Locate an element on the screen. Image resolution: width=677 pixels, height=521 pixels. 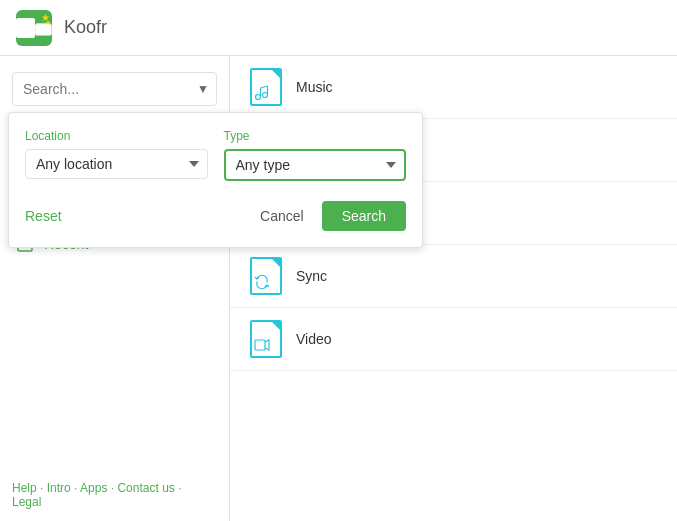
search-container: ▼ Location Any location My Koofr Shared … is located at coordinates (114, 89).